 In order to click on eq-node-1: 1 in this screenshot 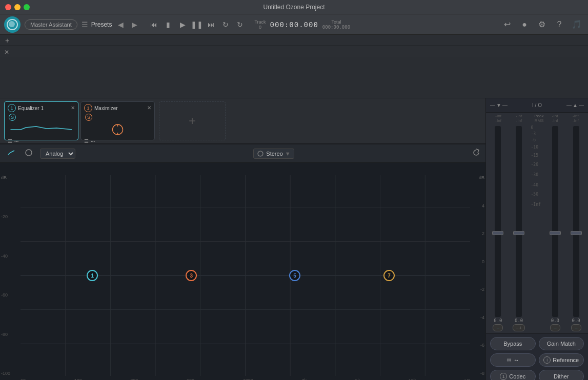, I will do `click(92, 276)`.